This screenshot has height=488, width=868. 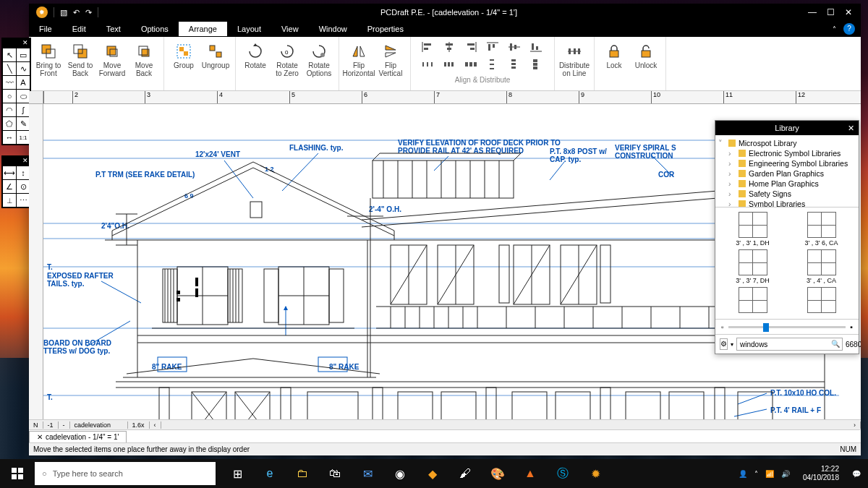 What do you see at coordinates (752, 229) in the screenshot?
I see `library-item: 3' , 3' 1, DH` at bounding box center [752, 229].